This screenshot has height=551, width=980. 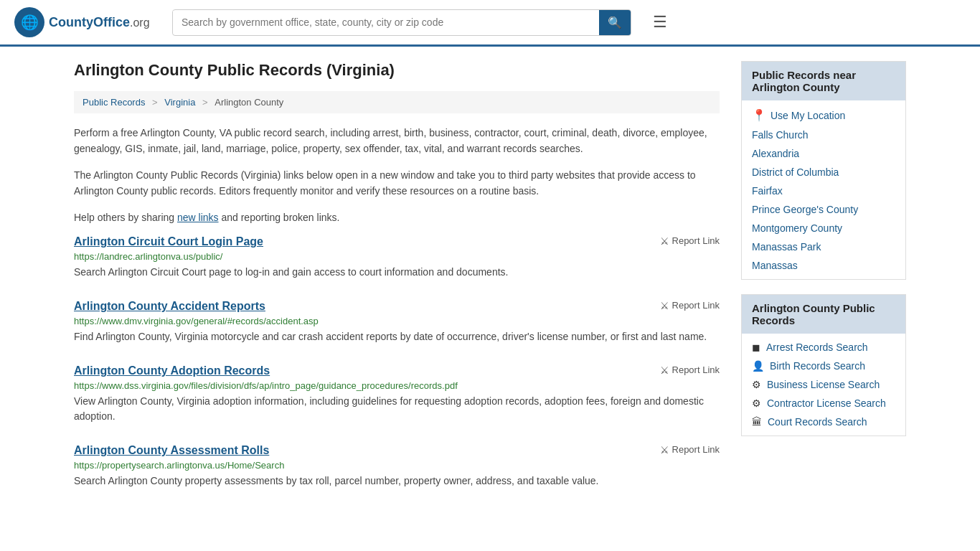 What do you see at coordinates (824, 191) in the screenshot?
I see `nearby-list-item: Fairfax` at bounding box center [824, 191].